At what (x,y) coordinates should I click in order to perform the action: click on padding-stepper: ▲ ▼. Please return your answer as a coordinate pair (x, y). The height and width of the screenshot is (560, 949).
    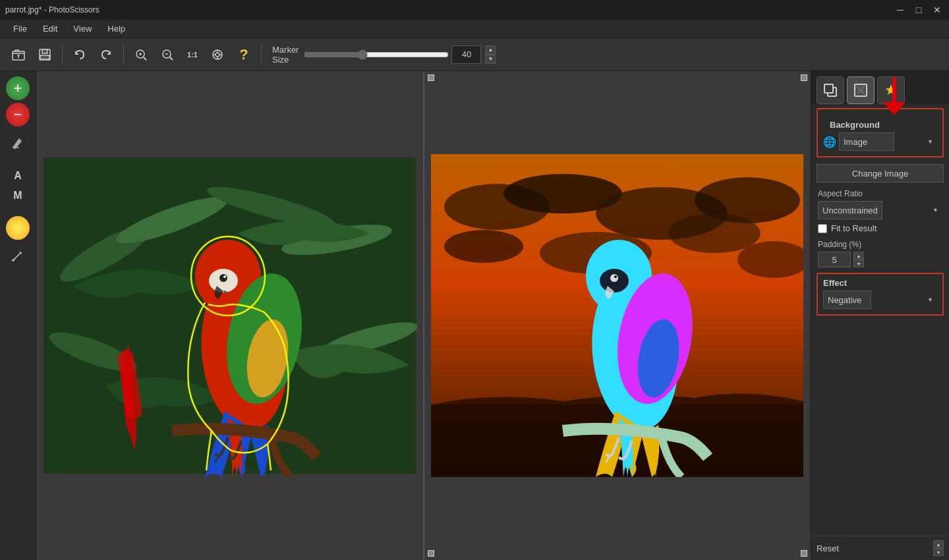
    Looking at the image, I should click on (859, 260).